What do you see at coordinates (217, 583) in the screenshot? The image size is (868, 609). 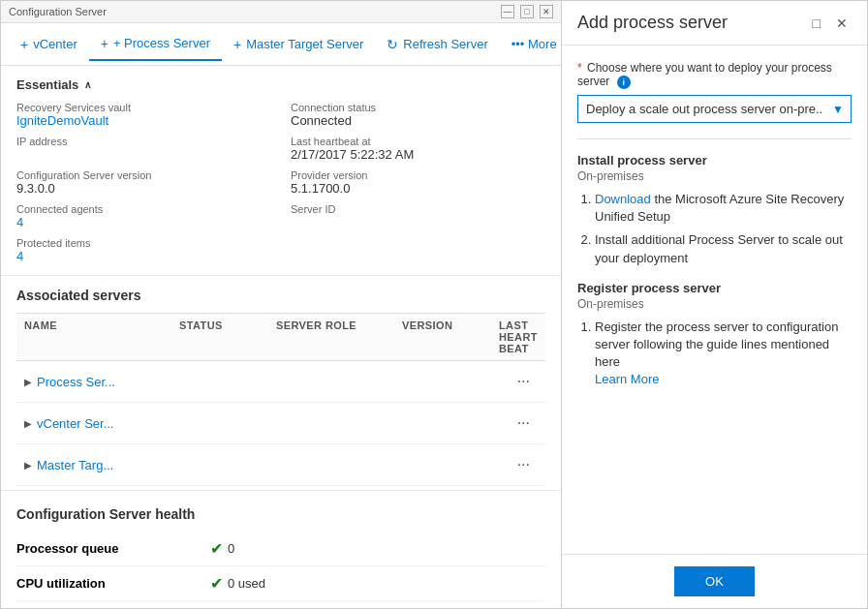 I see `check-icon-2: ✔` at bounding box center [217, 583].